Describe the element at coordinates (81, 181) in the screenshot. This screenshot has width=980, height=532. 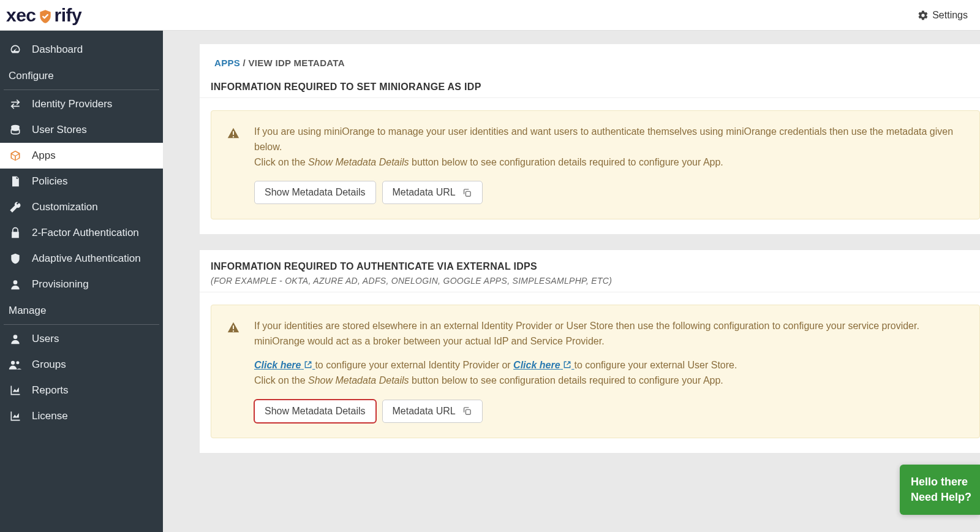
I see `sidebar-item-policies: Policies` at that location.